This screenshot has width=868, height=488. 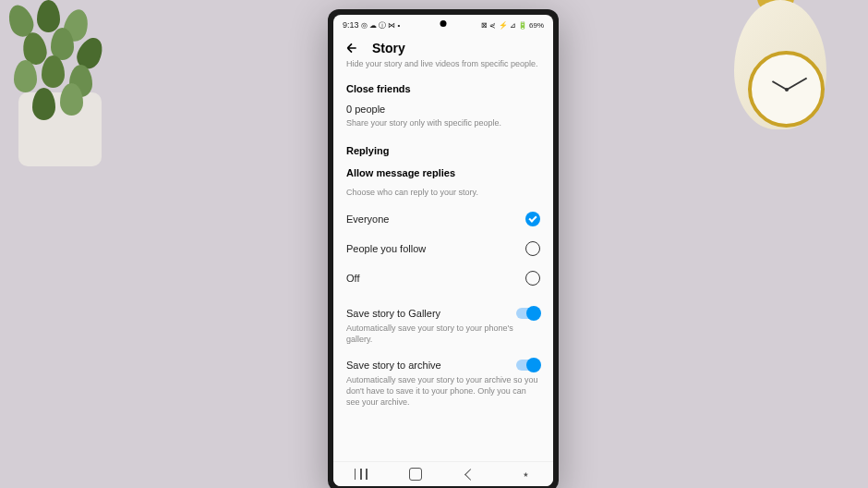 I want to click on radio-checked-icon, so click(x=533, y=219).